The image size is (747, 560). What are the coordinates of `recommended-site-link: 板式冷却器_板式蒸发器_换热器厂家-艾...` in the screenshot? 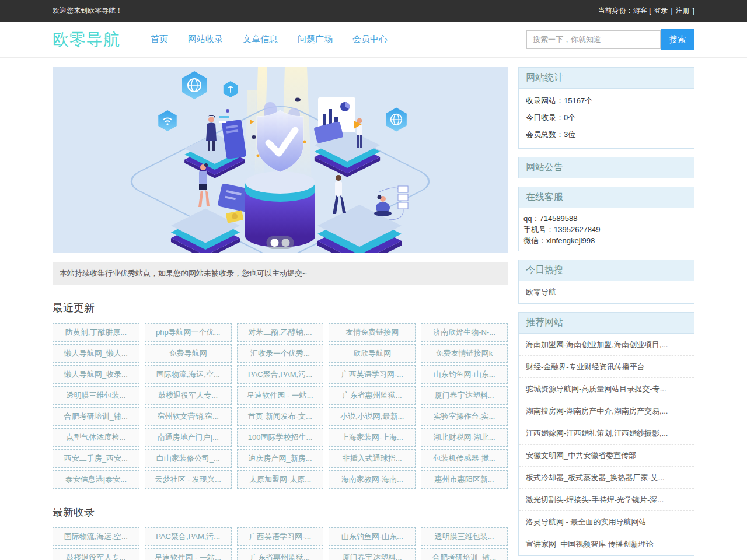 It's located at (606, 478).